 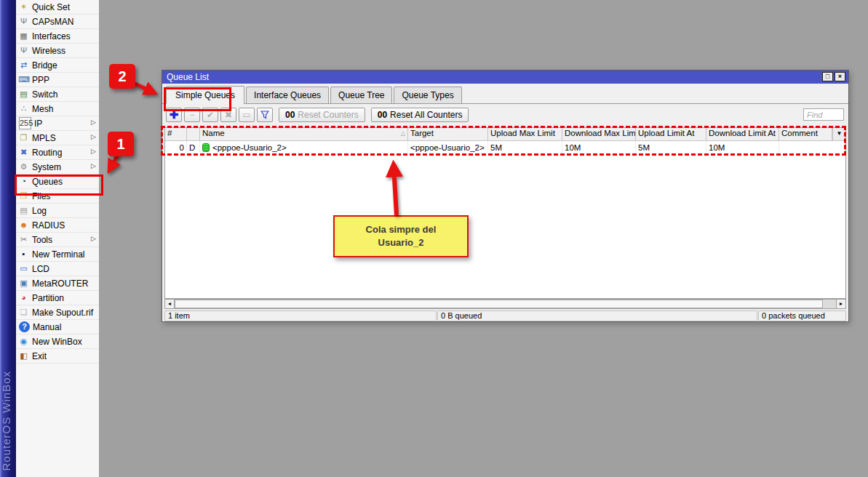 What do you see at coordinates (170, 304) in the screenshot?
I see `scroll-left-icon: ◂` at bounding box center [170, 304].